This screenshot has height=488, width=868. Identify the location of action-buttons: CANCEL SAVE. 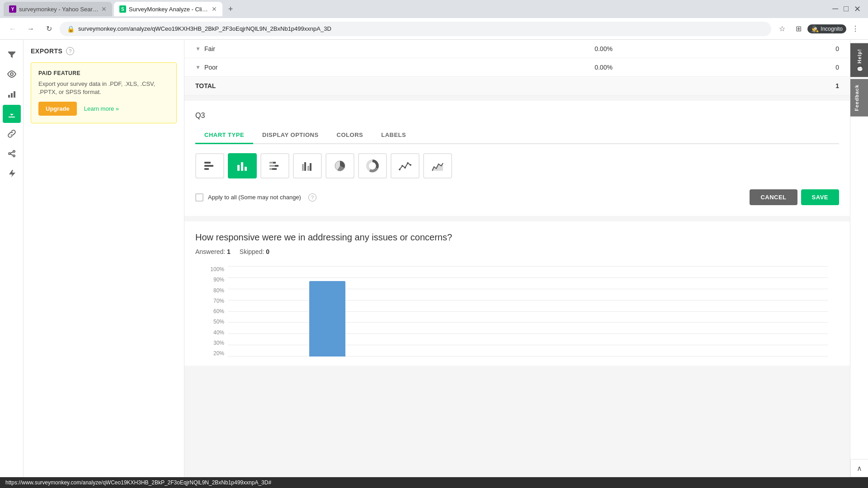
(794, 197).